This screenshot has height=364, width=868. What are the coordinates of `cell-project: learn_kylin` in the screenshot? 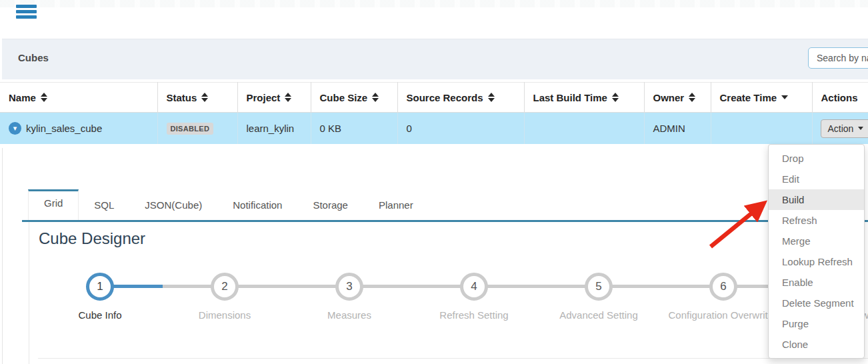 It's located at (274, 129).